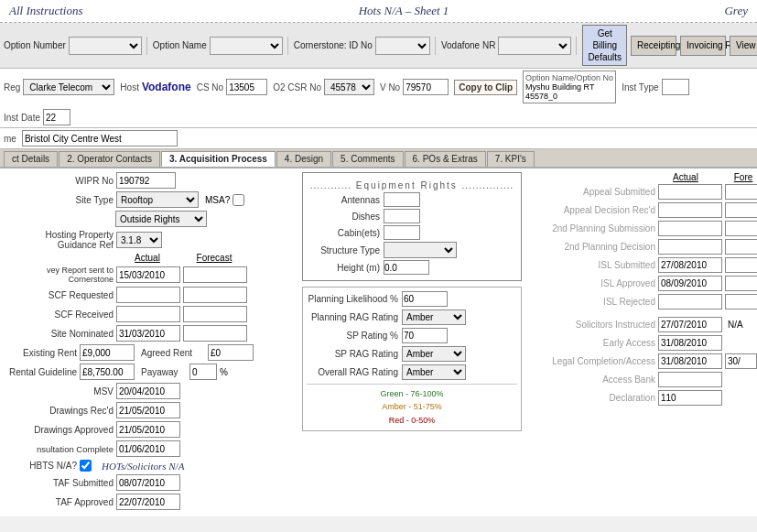 The image size is (757, 532). I want to click on copy-label: Copy to Clip, so click(485, 88).